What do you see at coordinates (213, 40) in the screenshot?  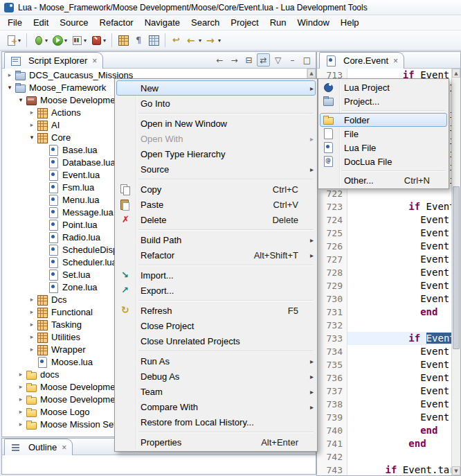 I see `forward-button: ▾` at bounding box center [213, 40].